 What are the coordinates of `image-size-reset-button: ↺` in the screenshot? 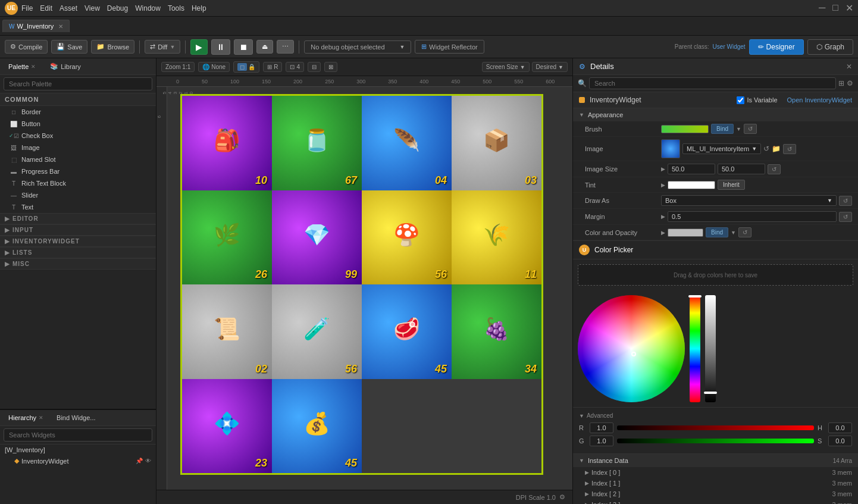 It's located at (774, 169).